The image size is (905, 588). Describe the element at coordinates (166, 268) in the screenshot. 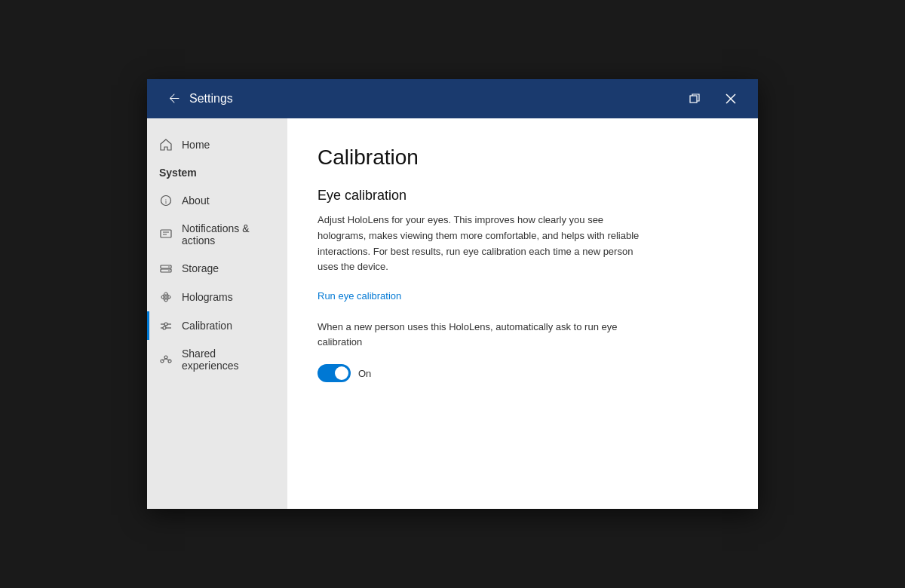

I see `storage-icon` at that location.